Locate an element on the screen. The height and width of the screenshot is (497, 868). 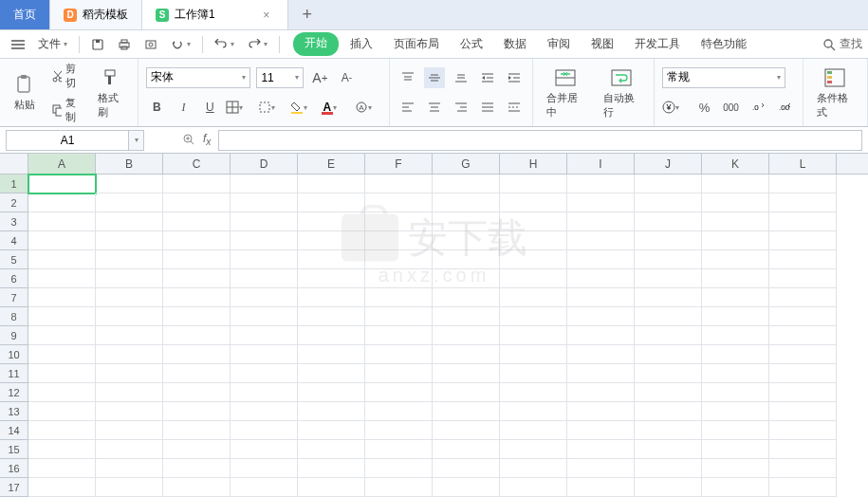
fx-icon: fx is located at coordinates (207, 139).